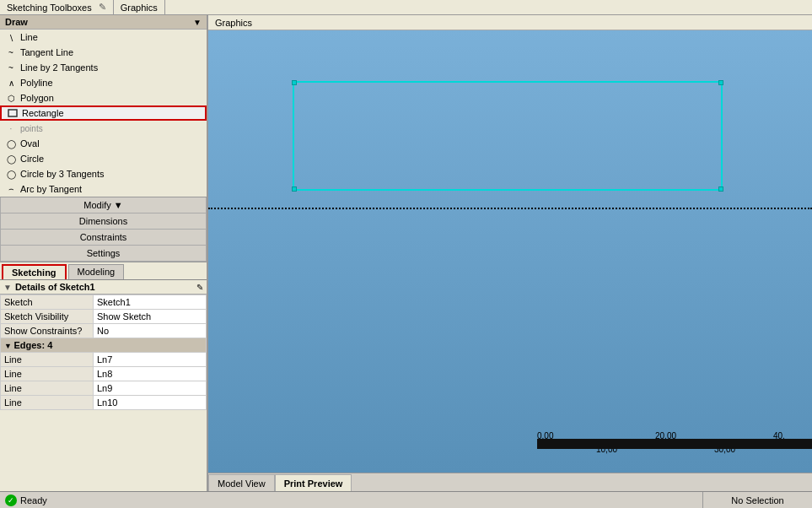  What do you see at coordinates (11, 37) in the screenshot?
I see `line-icon: ∖` at bounding box center [11, 37].